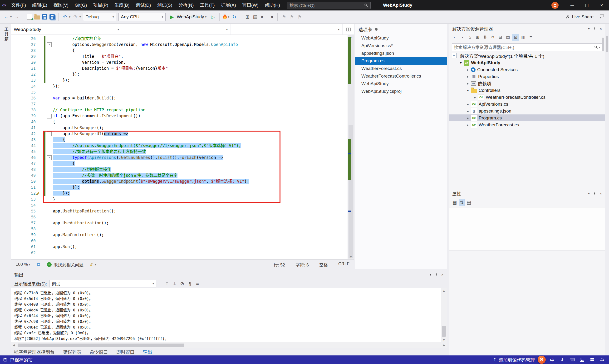 The height and width of the screenshot is (364, 609). What do you see at coordinates (213, 17) in the screenshot?
I see `start-without-debugging-button: ▷` at bounding box center [213, 17].